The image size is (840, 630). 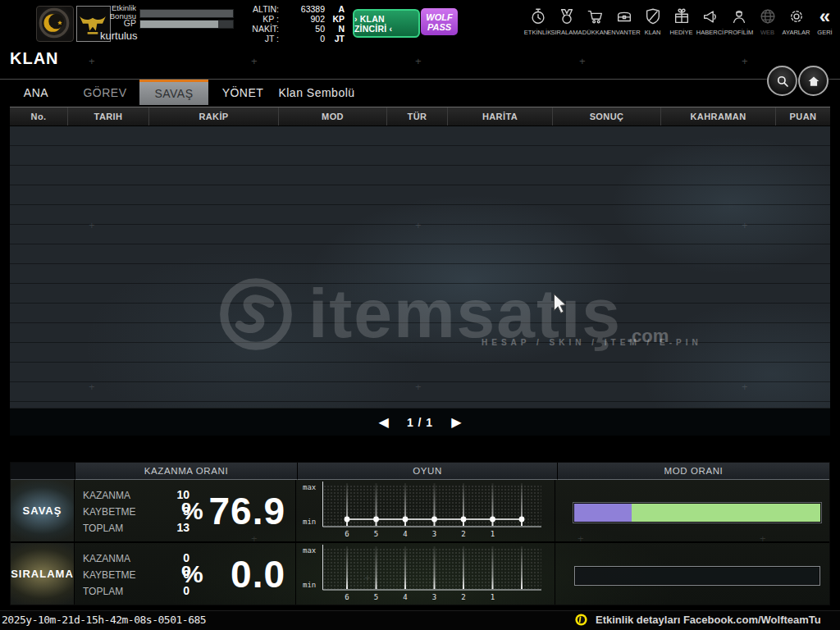 I want to click on stat-label: KAZANMA, so click(x=107, y=495).